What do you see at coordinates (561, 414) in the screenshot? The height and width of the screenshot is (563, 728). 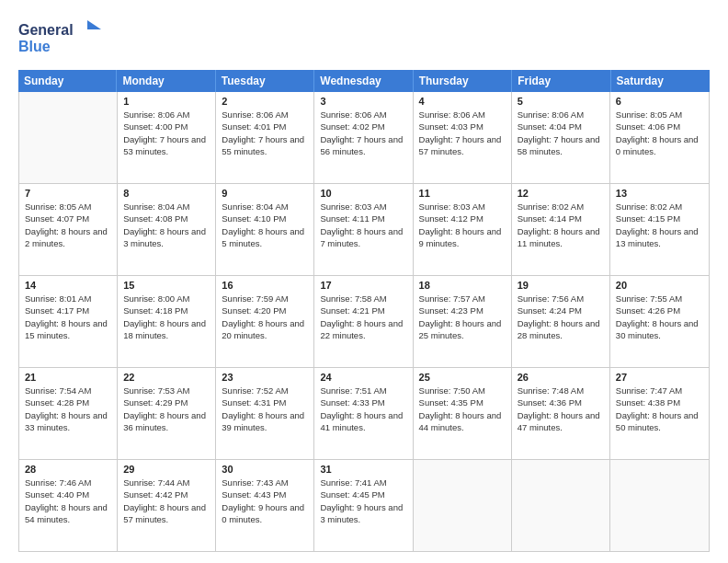 I see `day-26: 26Sunrise: 7:48 AMSunset: 4:36 PMDayligh…` at bounding box center [561, 414].